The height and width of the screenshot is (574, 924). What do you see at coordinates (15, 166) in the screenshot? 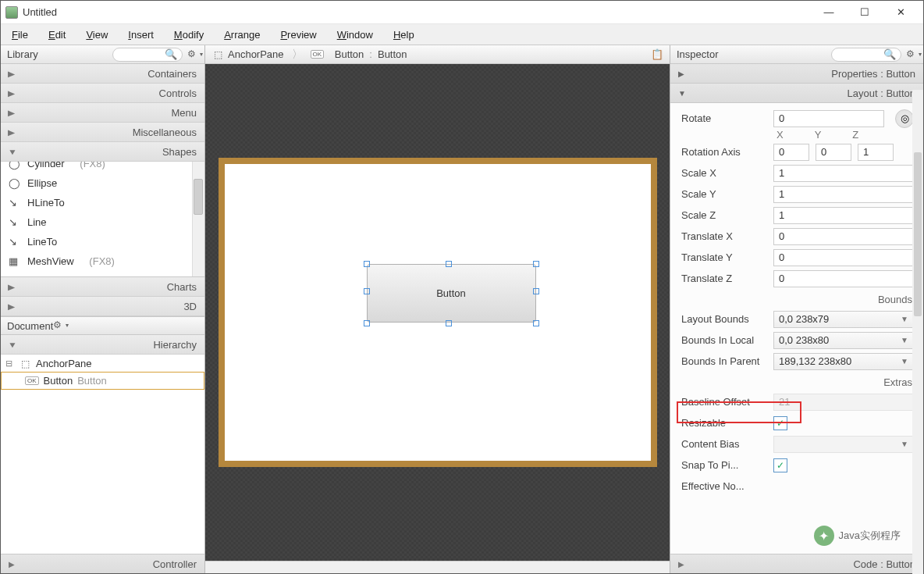
I see `cylinder-icon: ◯` at bounding box center [15, 166].